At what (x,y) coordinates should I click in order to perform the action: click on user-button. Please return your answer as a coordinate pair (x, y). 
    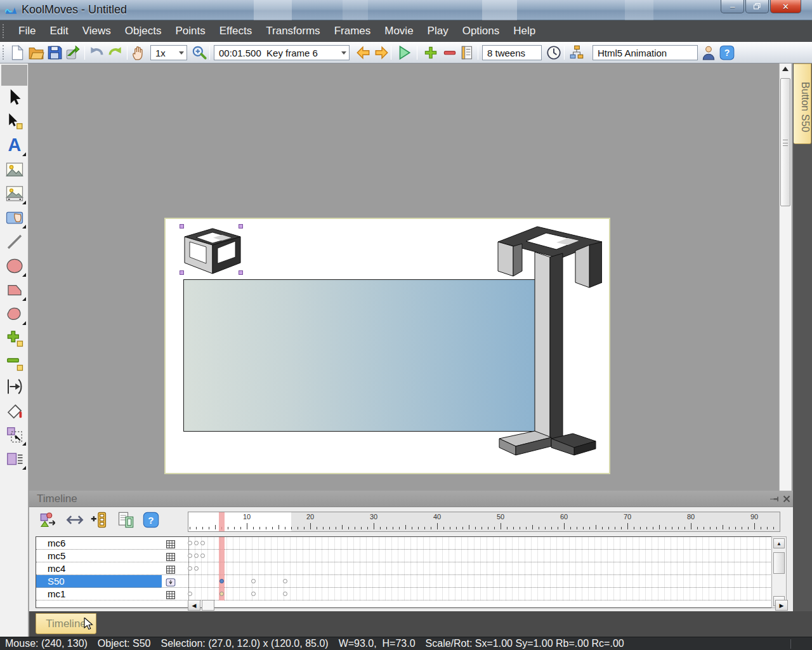
    Looking at the image, I should click on (709, 53).